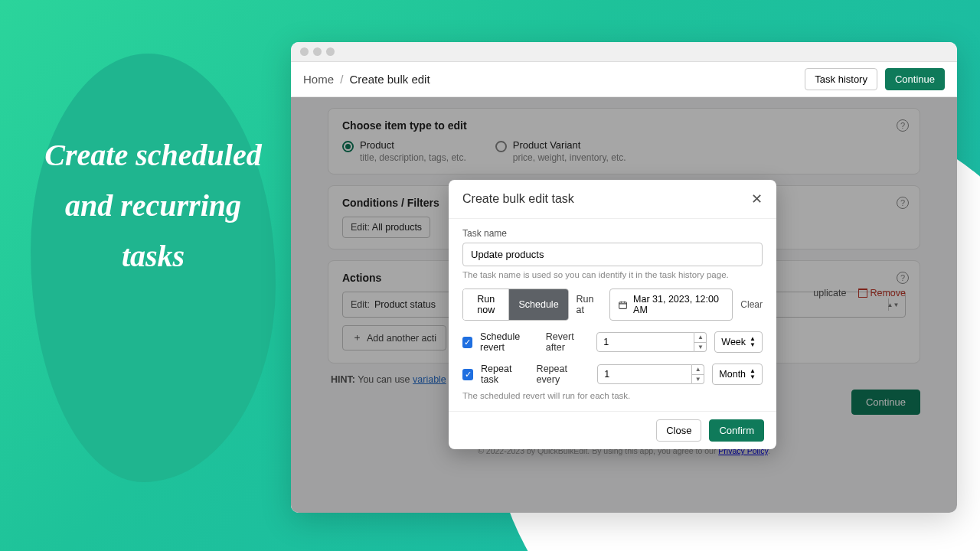 The width and height of the screenshot is (980, 551). I want to click on repeat-task-label: Repeat task, so click(505, 374).